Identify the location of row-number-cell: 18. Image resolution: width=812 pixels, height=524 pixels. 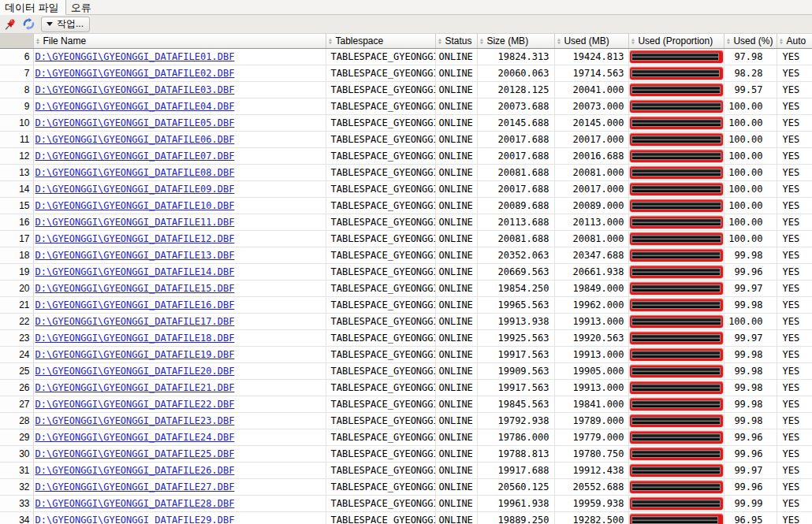
(17, 255).